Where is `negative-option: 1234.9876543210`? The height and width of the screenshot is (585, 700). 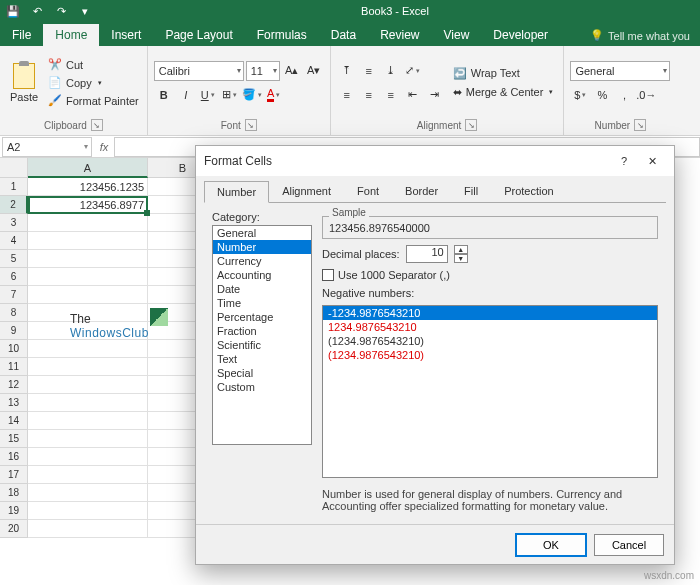
negative-option: 1234.9876543210 is located at coordinates (490, 327).